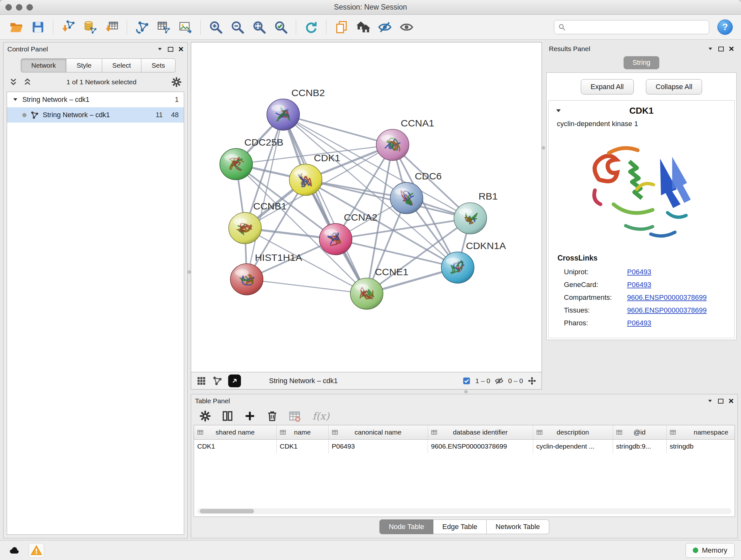 The height and width of the screenshot is (560, 741). What do you see at coordinates (315, 174) in the screenshot?
I see `network-node-CDK1: CDK1` at bounding box center [315, 174].